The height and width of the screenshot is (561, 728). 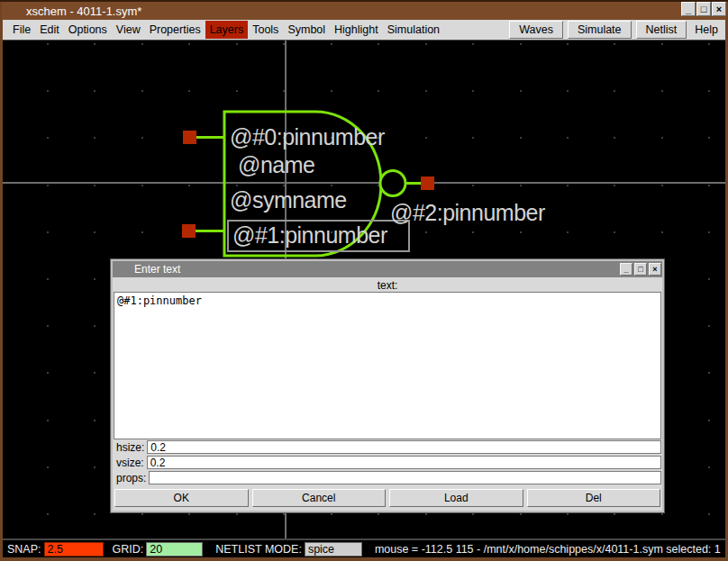 What do you see at coordinates (157, 269) in the screenshot?
I see `dialog-title: Enter text` at bounding box center [157, 269].